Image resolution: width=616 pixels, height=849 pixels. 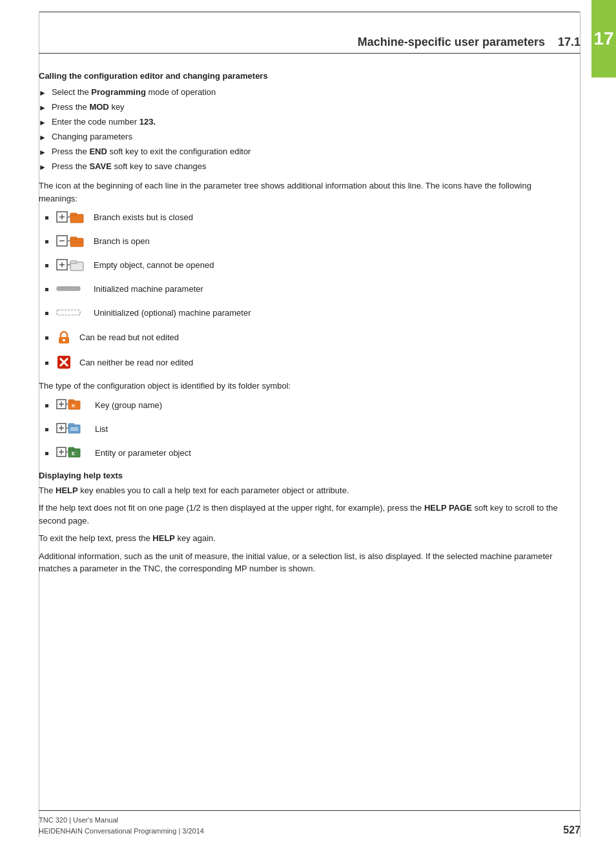 I want to click on uninitialized-label: Uninitialized (optional) machine paramet…, so click(x=172, y=313).